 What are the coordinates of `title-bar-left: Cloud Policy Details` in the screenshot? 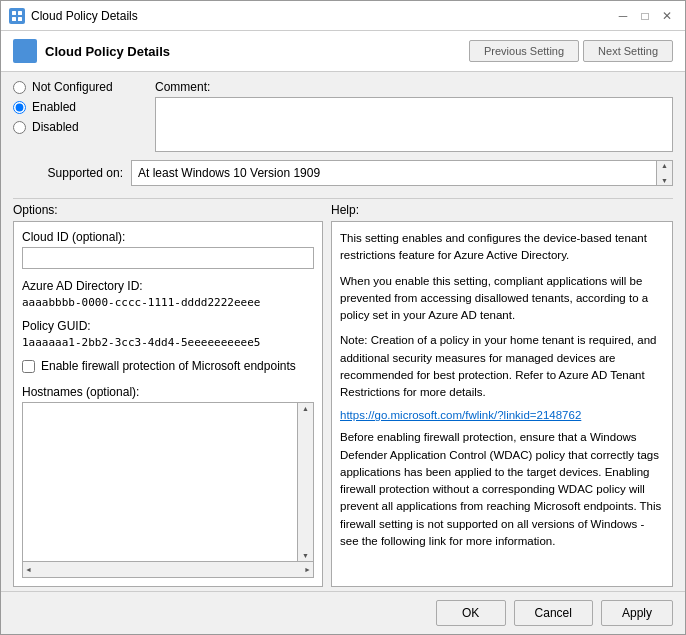 It's located at (74, 16).